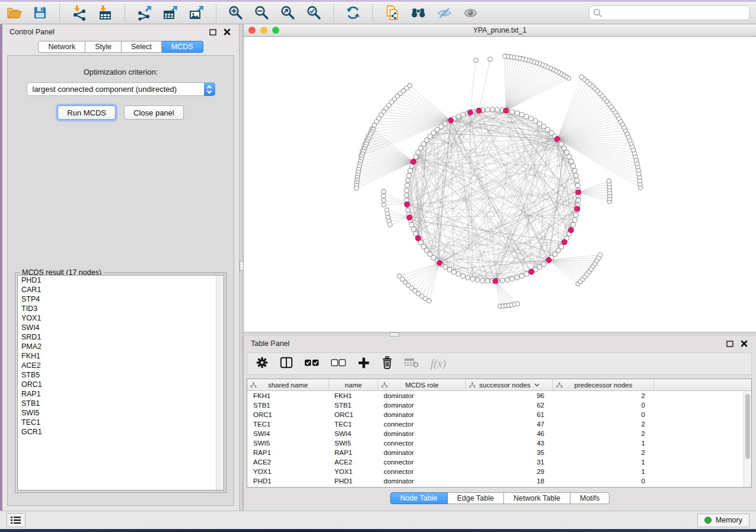 This screenshot has height=532, width=756. Describe the element at coordinates (242, 266) in the screenshot. I see `splitter-handle` at that location.